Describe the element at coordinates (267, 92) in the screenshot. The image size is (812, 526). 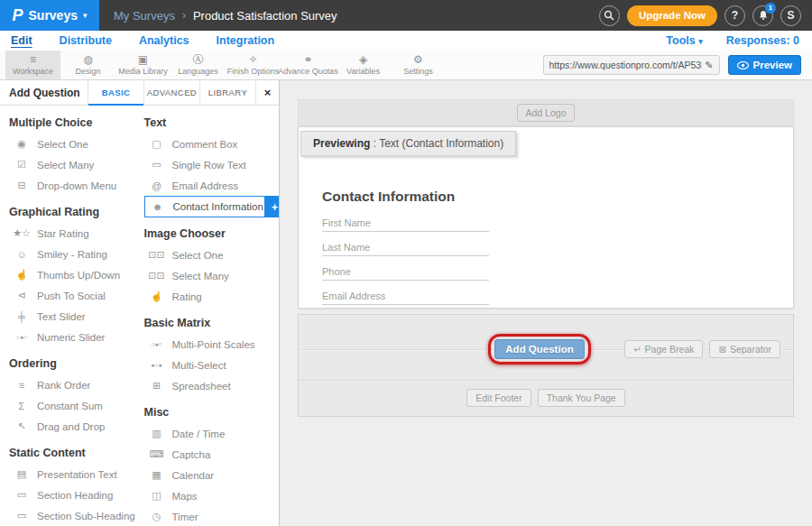
I see `close-panel-button: ×` at that location.